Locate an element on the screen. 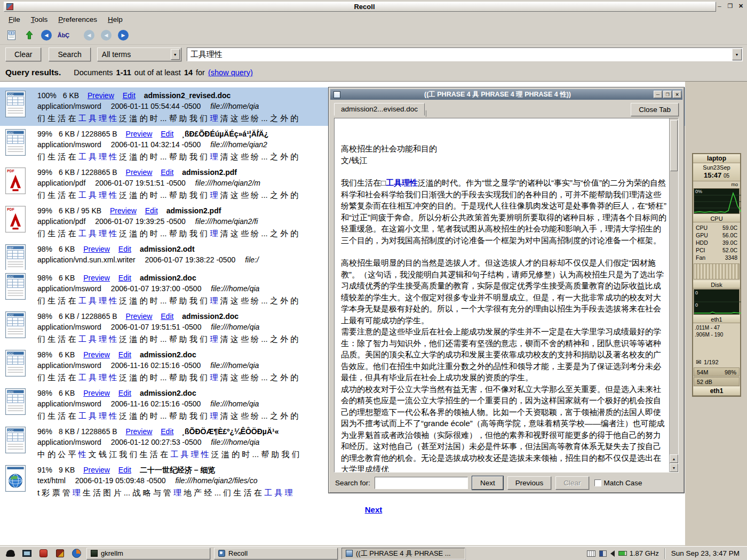 The width and height of the screenshot is (747, 560). launcher-firefox-icon is located at coordinates (76, 554).